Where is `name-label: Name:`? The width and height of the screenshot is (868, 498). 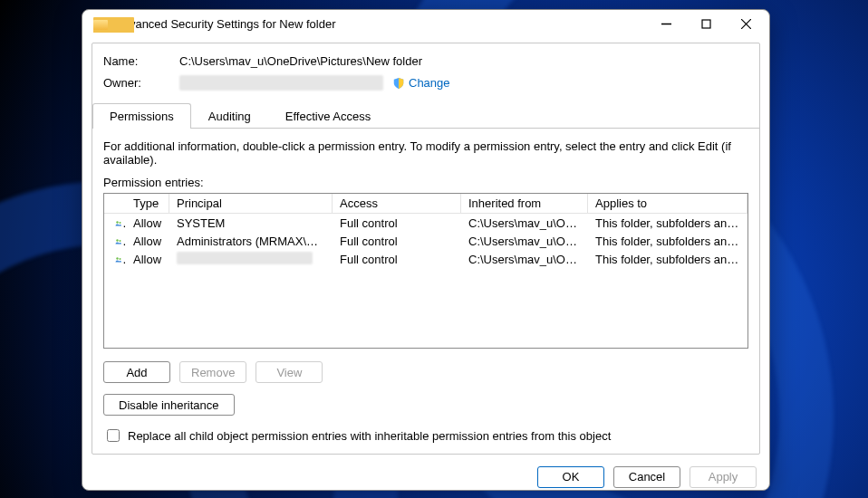 name-label: Name: is located at coordinates (141, 62).